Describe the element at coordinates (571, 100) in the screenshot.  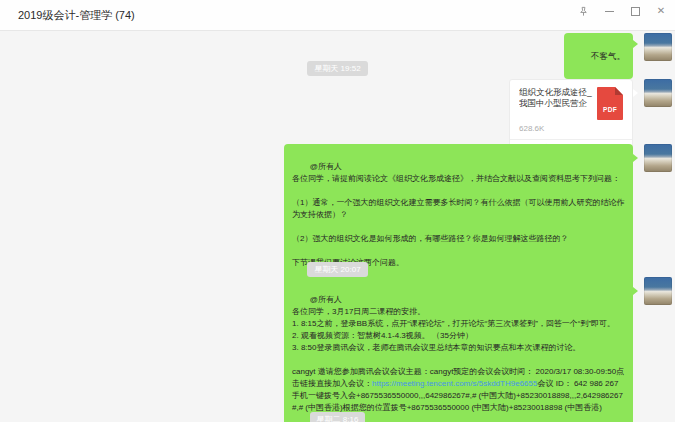
I see `file-card-top: 组织文化形成途径_我国中小型民营企业... PDF` at that location.